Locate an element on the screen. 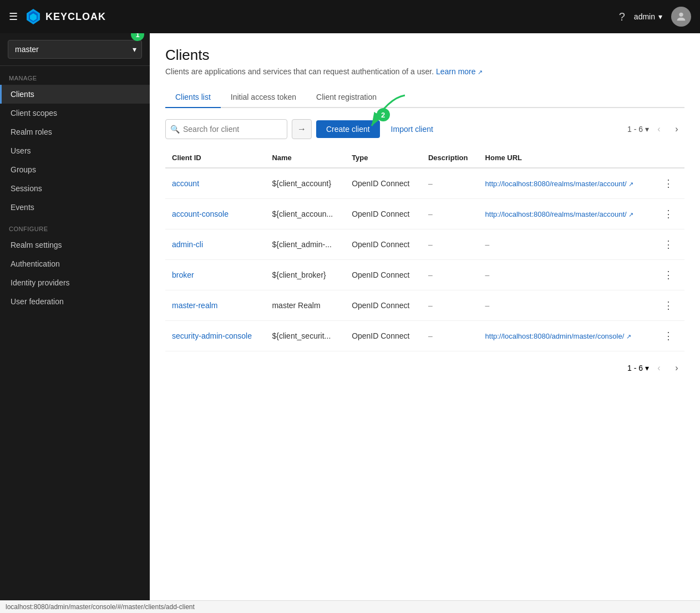 The width and height of the screenshot is (700, 613). pagination-range: 1 - 6 is located at coordinates (635, 129).